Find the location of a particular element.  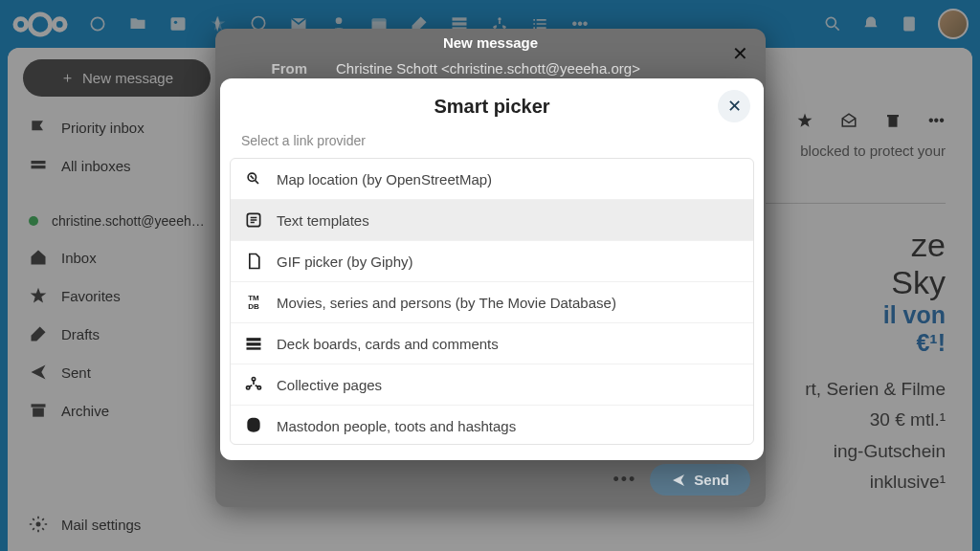

file-icon is located at coordinates (254, 261).